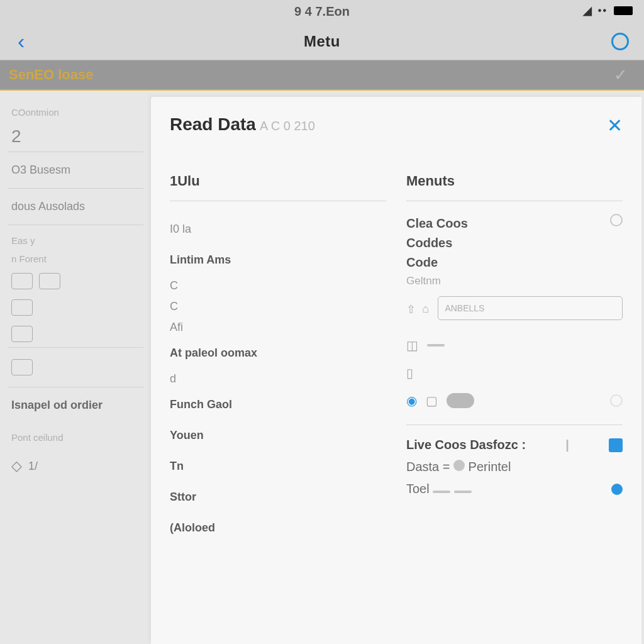 Image resolution: width=644 pixels, height=644 pixels. What do you see at coordinates (75, 170) in the screenshot?
I see `sidebar-item: O3 Busesm` at bounding box center [75, 170].